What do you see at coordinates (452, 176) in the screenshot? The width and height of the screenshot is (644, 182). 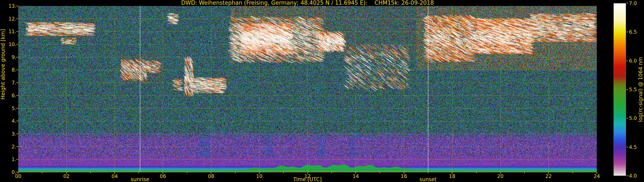 I see `x-tick-label: 18` at bounding box center [452, 176].